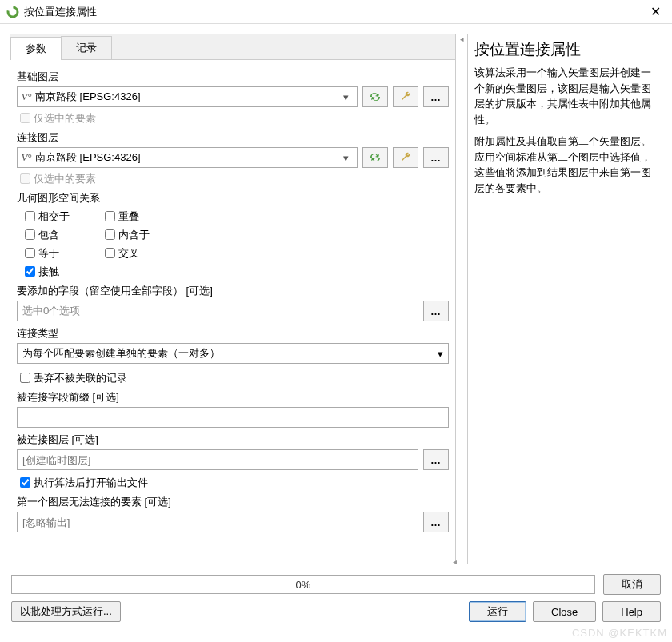 This screenshot has height=642, width=672. I want to click on progress-text: 0%, so click(304, 585).